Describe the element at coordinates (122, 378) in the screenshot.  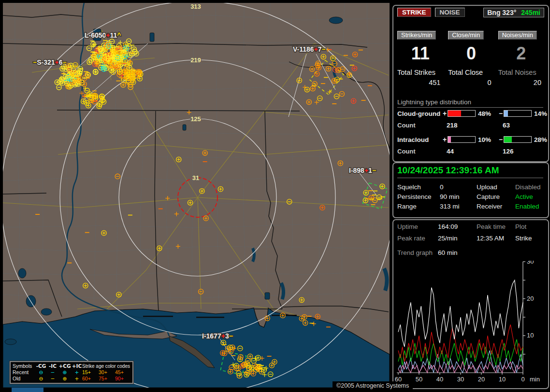
I see `age-90: 90+` at that location.